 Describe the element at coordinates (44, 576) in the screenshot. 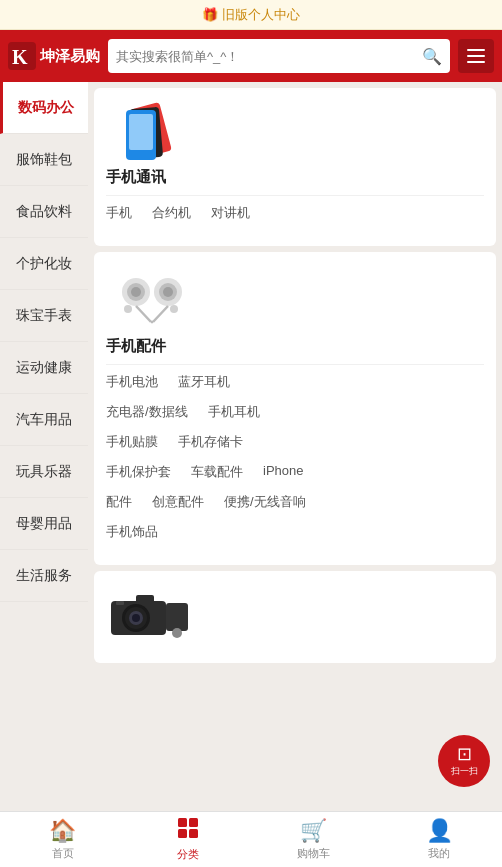

I see `sidebar-item-life: 生活服务` at that location.